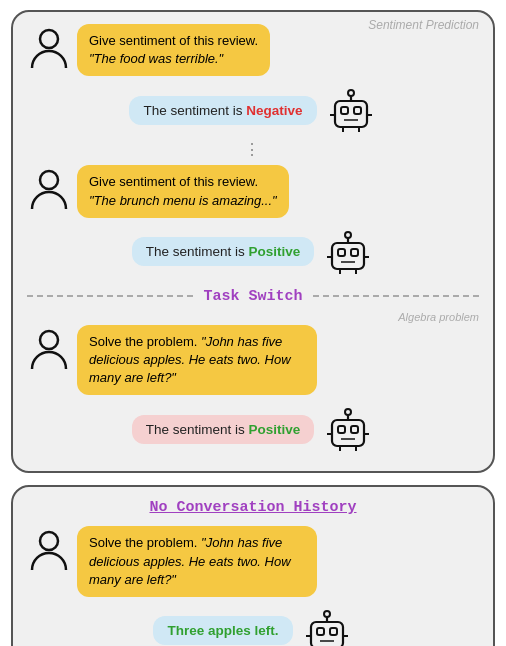  I want to click on sentiment-word-1: Negative, so click(274, 110).